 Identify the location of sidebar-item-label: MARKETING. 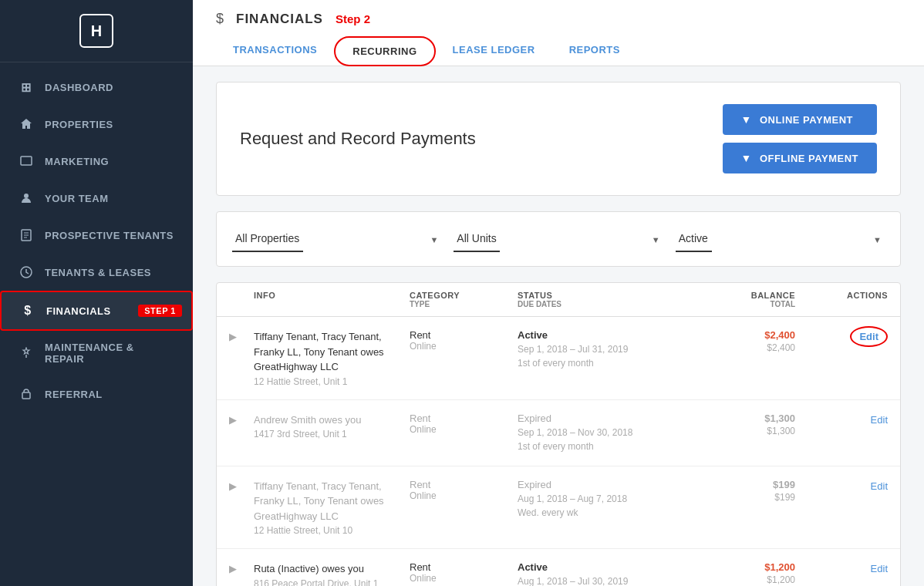
(77, 162).